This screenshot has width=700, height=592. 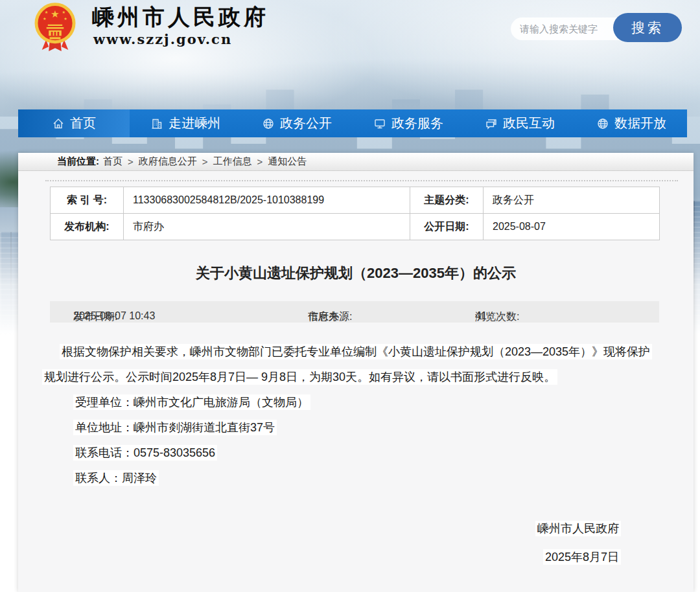 I want to click on data-globe-icon, so click(x=603, y=124).